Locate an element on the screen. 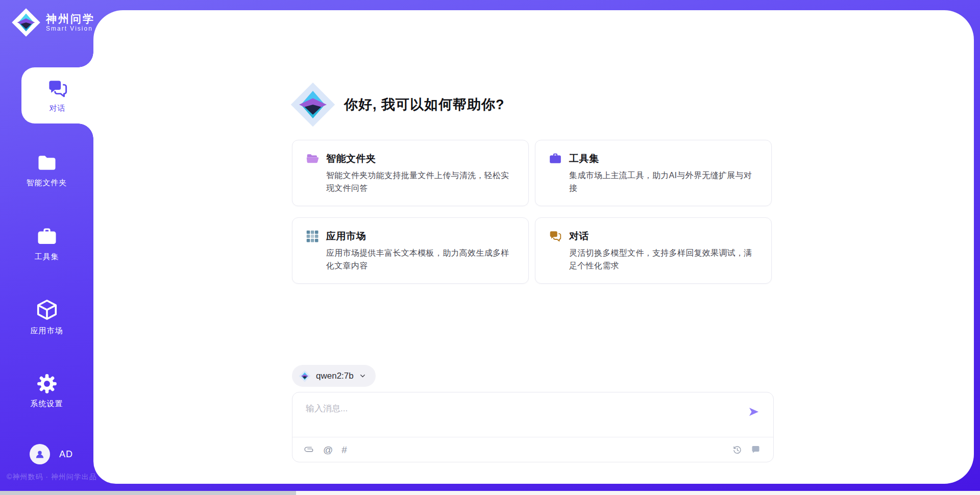 This screenshot has height=495, width=980. paperclip-icon is located at coordinates (309, 450).